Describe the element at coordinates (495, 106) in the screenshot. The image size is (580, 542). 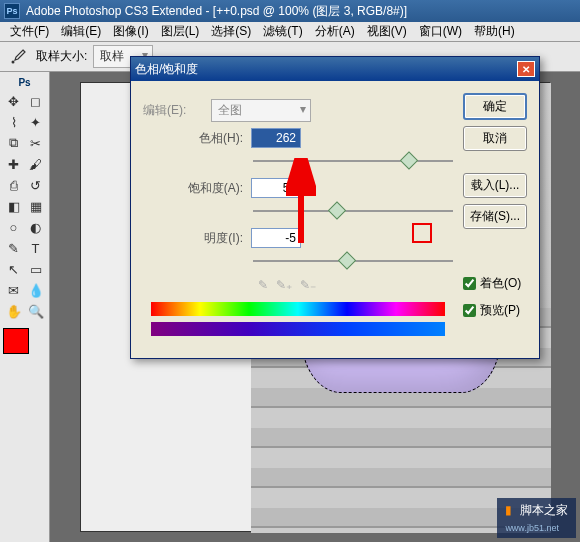
I see `ok-button: 确定` at that location.